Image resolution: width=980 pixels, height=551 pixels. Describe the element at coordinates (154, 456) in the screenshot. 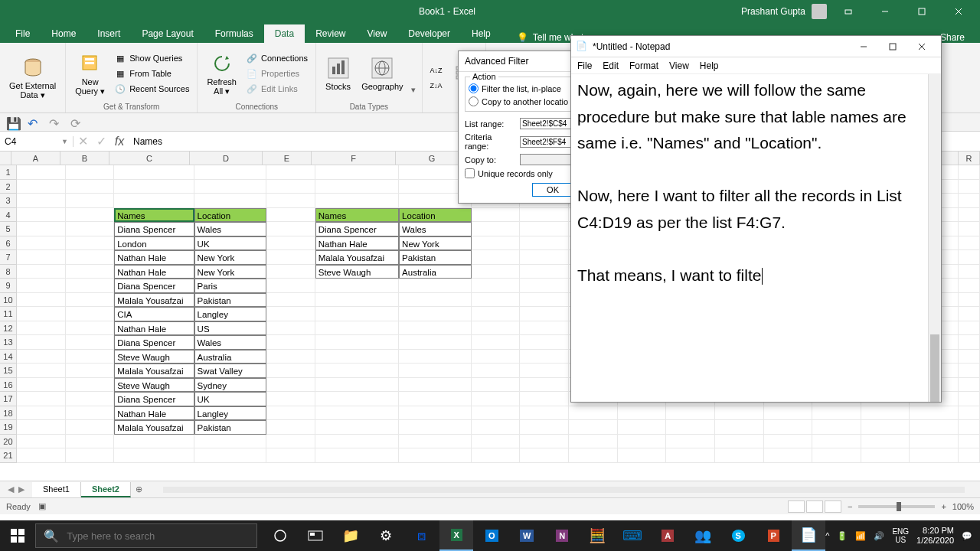

I see `cell-C21` at that location.